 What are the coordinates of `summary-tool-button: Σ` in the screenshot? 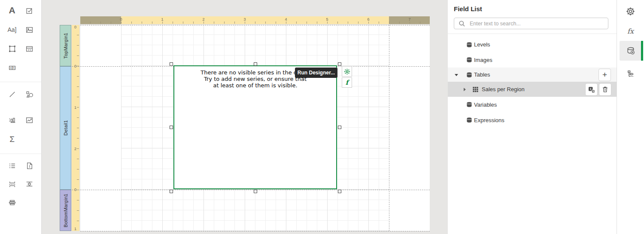 It's located at (12, 139).